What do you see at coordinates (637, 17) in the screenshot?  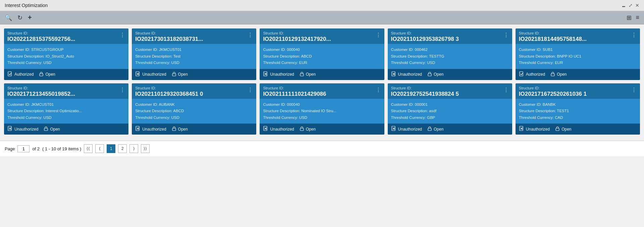 I see `menu-icon: ≡` at bounding box center [637, 17].